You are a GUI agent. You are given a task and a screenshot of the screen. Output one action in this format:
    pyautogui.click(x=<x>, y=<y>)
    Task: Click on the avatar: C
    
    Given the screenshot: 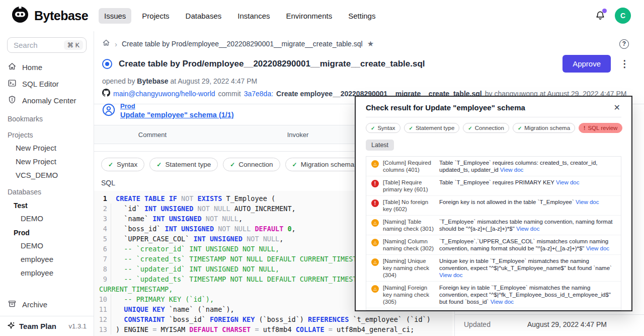 What is the action you would take?
    pyautogui.click(x=623, y=16)
    